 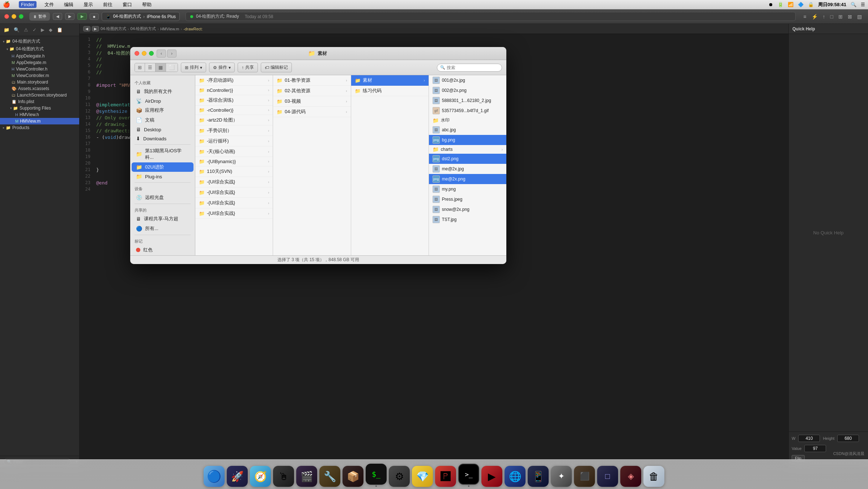 What do you see at coordinates (82, 17) in the screenshot?
I see `run-button: ▶` at bounding box center [82, 17].